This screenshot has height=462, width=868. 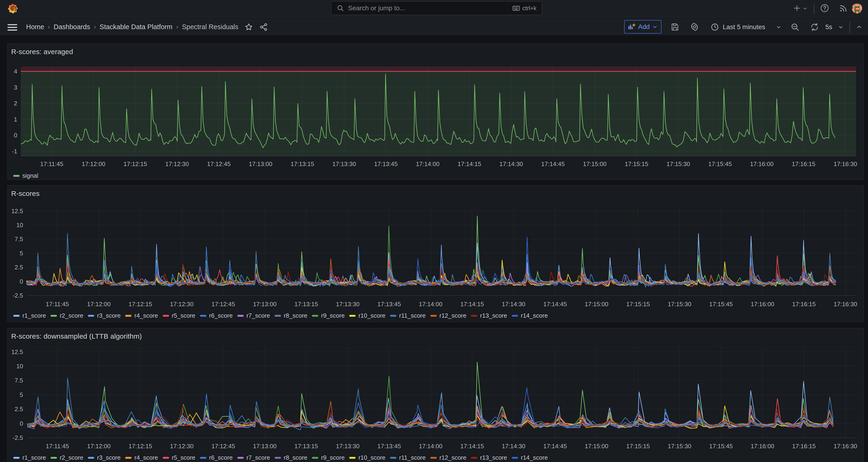 I want to click on svg-text: 17:11:45, so click(x=57, y=446).